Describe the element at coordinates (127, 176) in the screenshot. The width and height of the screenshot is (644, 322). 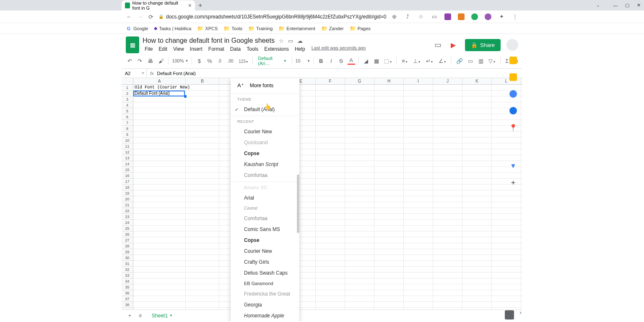
I see `row-header: 16` at that location.